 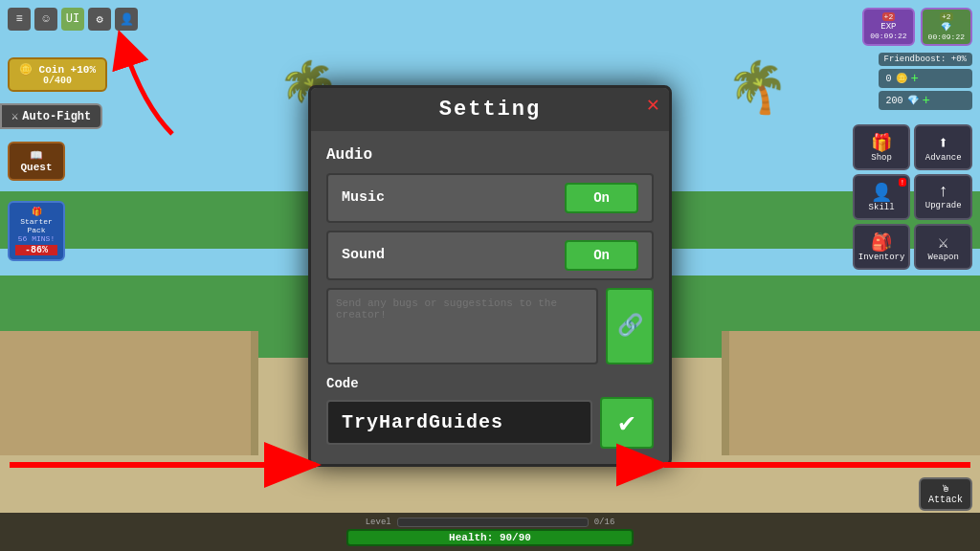 What do you see at coordinates (364, 254) in the screenshot?
I see `sound-label: Sound` at bounding box center [364, 254].